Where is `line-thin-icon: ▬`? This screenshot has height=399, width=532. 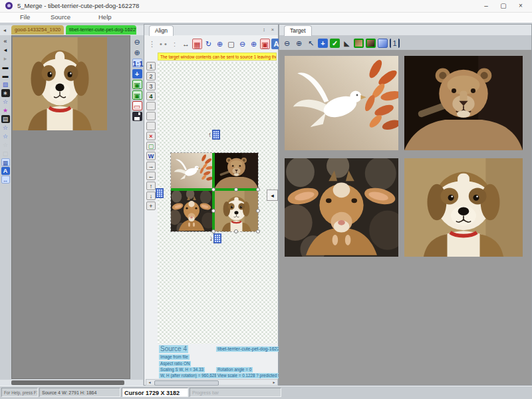 line-thin-icon: ▬ is located at coordinates (5, 76).